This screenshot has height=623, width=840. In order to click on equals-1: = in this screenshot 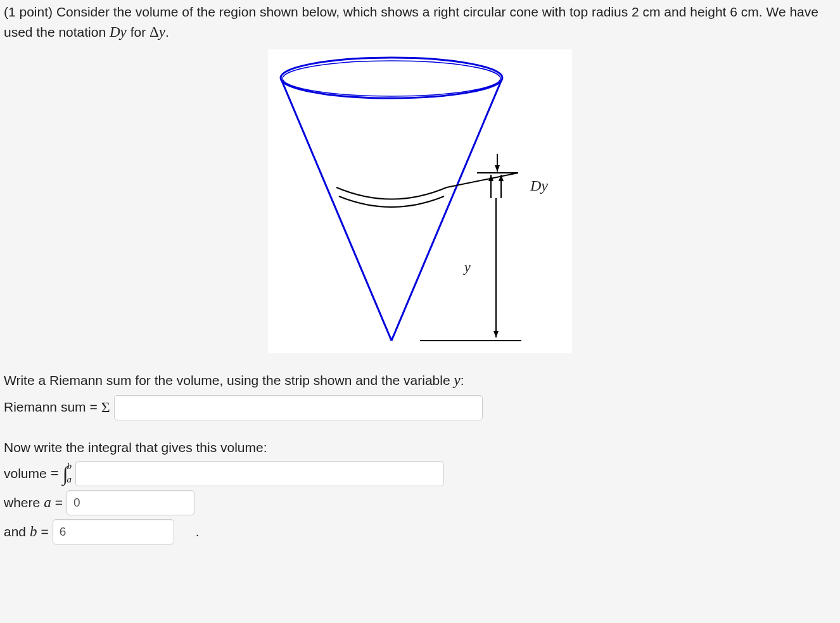, I will do `click(54, 474)`.